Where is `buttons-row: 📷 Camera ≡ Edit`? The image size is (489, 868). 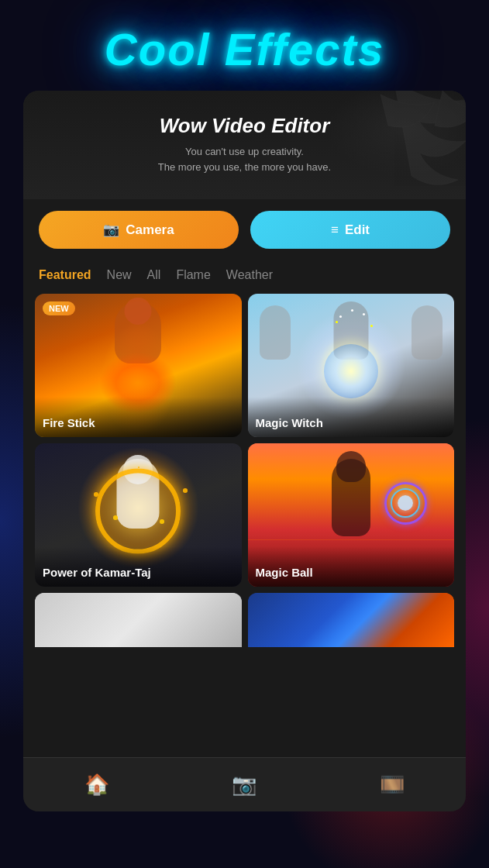
buttons-row: 📷 Camera ≡ Edit is located at coordinates (245, 229).